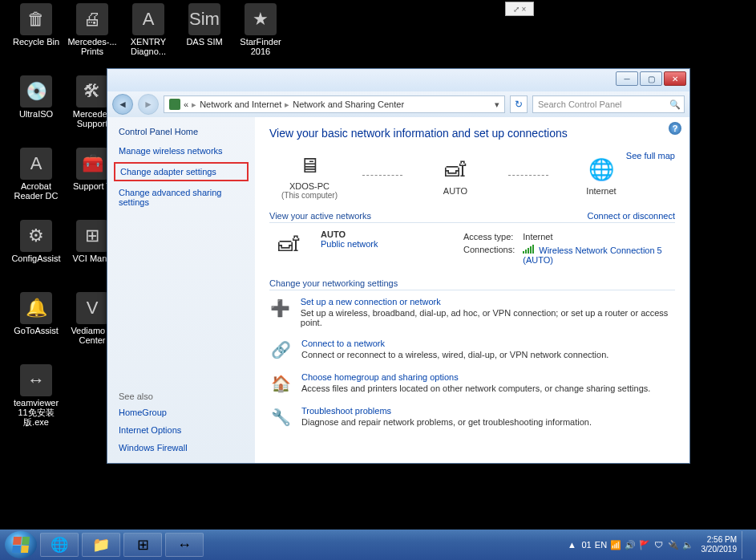  Describe the element at coordinates (632, 216) in the screenshot. I see `connect-disconnect-link: Connect or disconnect` at that location.